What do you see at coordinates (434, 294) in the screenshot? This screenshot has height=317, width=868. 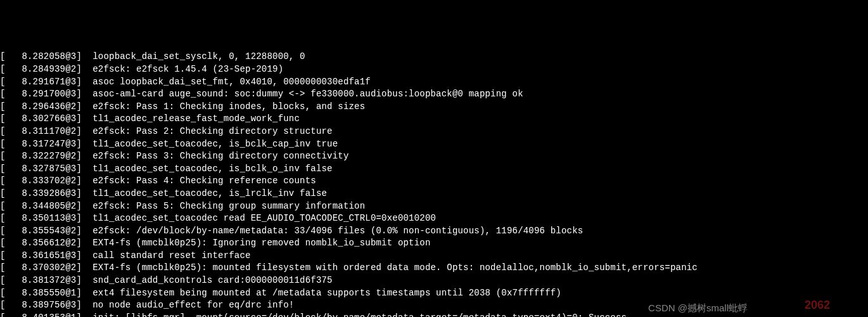 I see `log-line: [ 8.385550@1] ext4 filesystem being moun…` at bounding box center [434, 294].